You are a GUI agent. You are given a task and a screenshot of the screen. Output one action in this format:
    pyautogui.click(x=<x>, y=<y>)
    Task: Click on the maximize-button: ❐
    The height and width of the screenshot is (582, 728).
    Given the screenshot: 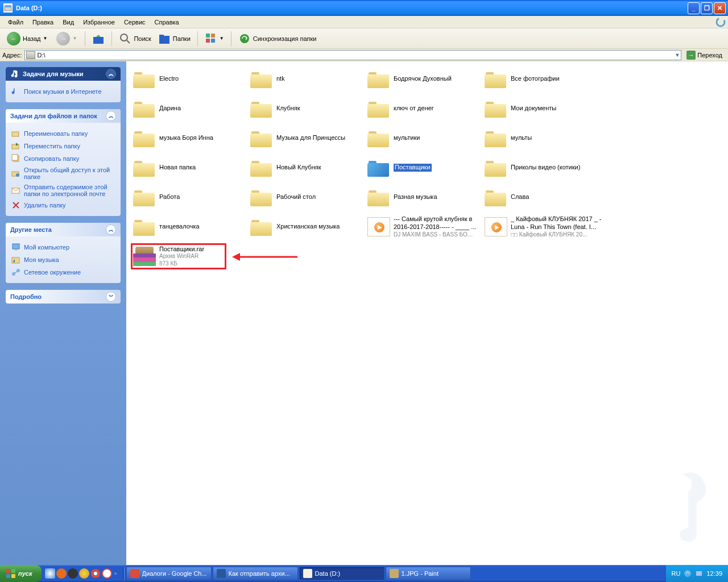 What is the action you would take?
    pyautogui.click(x=706, y=8)
    